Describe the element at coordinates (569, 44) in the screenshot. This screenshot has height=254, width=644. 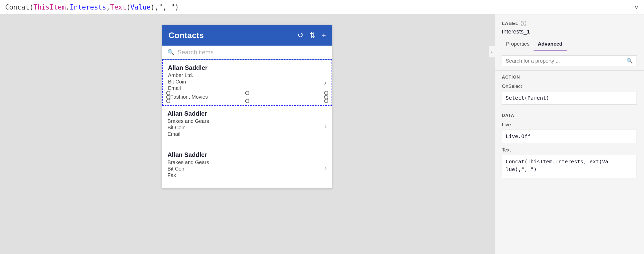
I see `panel-tabs: Properties Advanced` at that location.